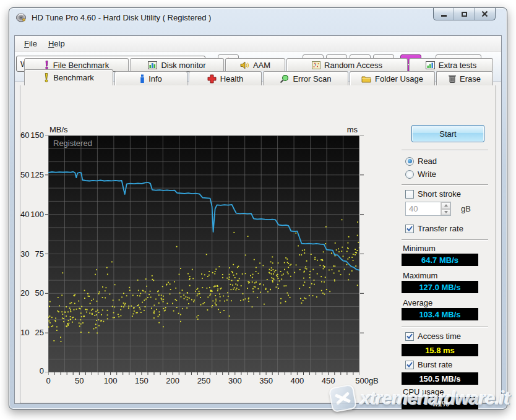  Describe the element at coordinates (30, 214) in the screenshot. I see `axis-tick-label: 40` at that location.